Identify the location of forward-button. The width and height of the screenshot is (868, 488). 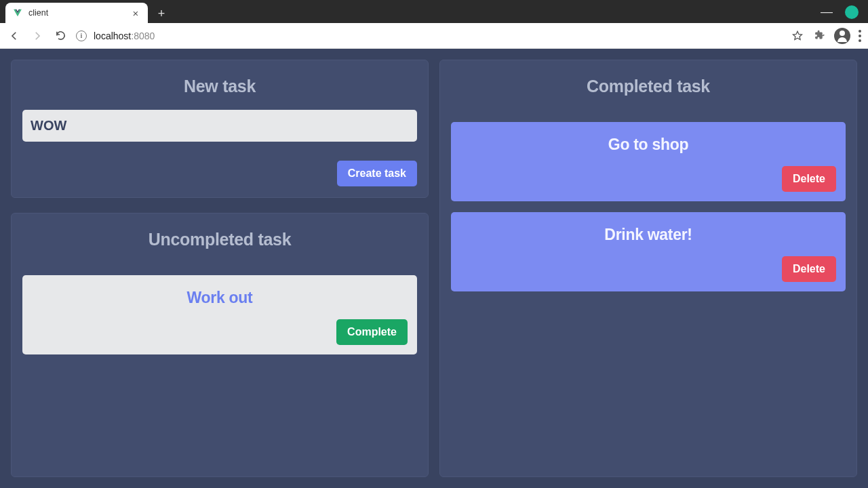
(37, 36).